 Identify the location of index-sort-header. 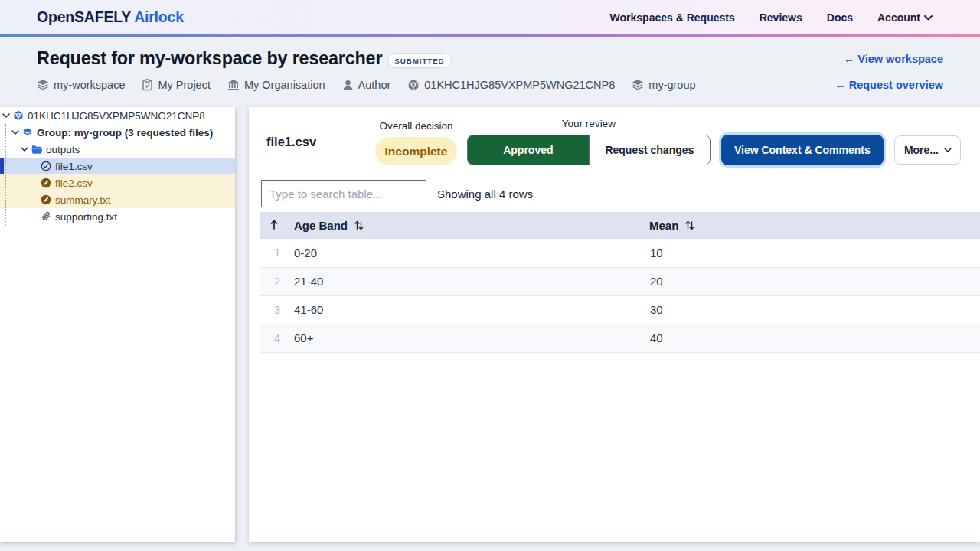
(274, 225).